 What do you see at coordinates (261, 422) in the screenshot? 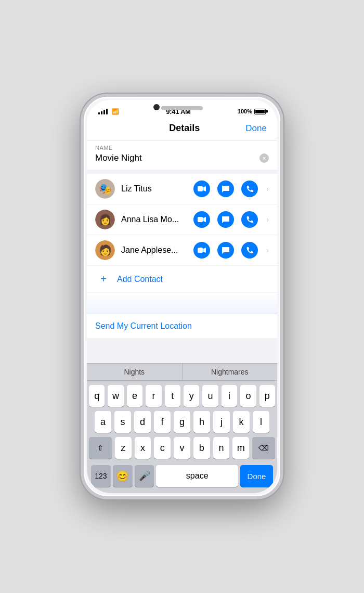
I see `key-l: l` at bounding box center [261, 422].